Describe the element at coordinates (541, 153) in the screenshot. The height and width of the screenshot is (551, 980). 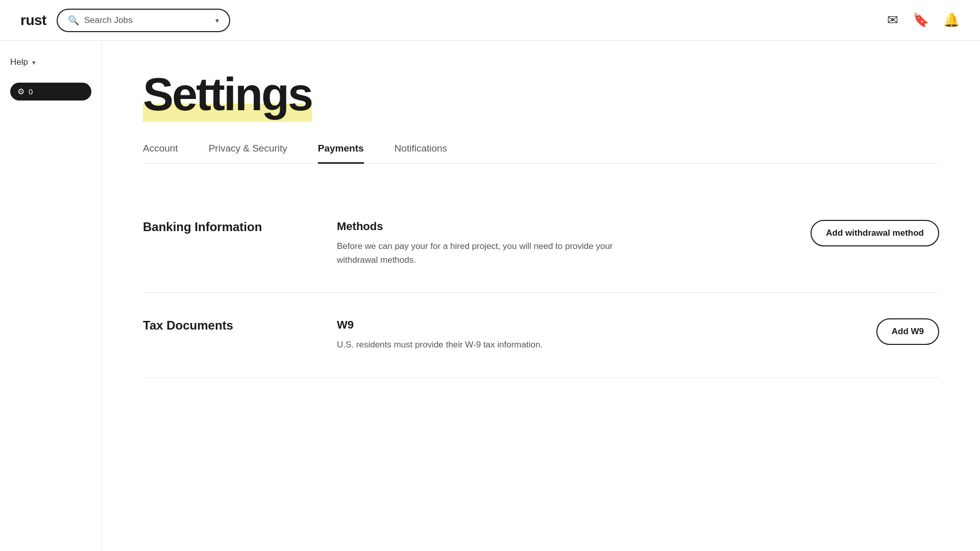
I see `tabs-nav: Account Privacy & Security Payments Noti…` at that location.